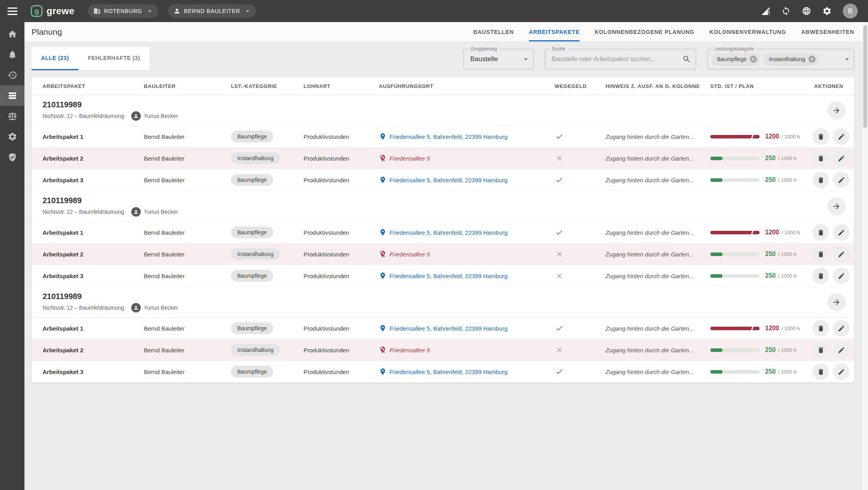 This screenshot has height=490, width=868. Describe the element at coordinates (748, 32) in the screenshot. I see `nav-tab-kolonnenverwaltung: KOLONNENVERWALTUNG` at that location.